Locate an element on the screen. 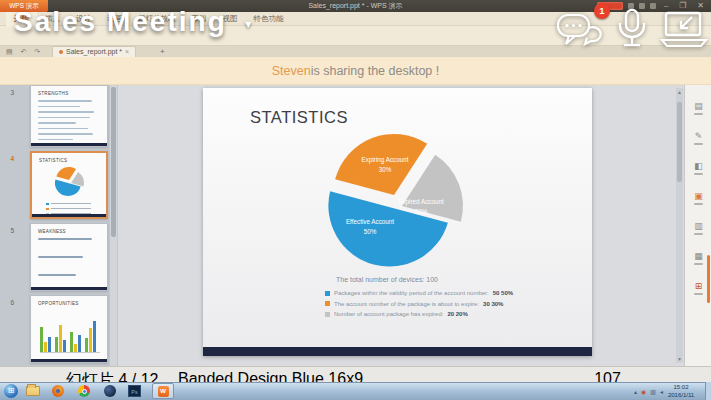  sidebar-notes-button: ▥ is located at coordinates (698, 228).